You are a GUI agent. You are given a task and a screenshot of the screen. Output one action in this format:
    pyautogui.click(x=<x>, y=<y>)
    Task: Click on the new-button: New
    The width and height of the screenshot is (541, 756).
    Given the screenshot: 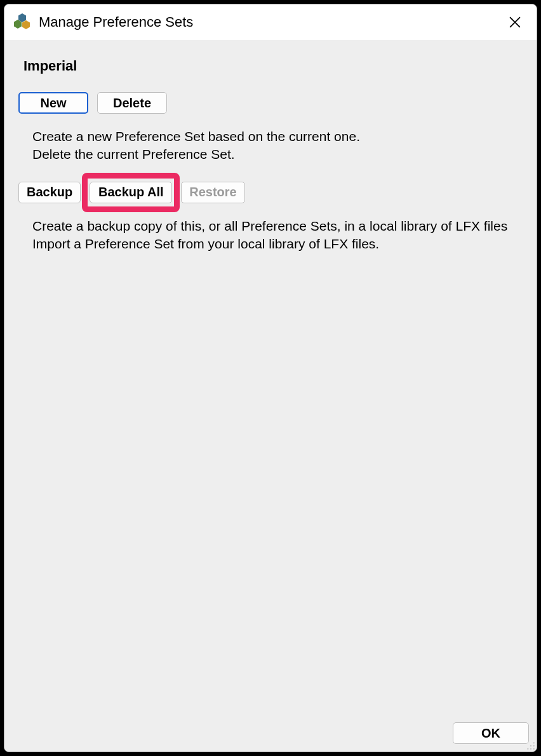 What is the action you would take?
    pyautogui.click(x=53, y=103)
    